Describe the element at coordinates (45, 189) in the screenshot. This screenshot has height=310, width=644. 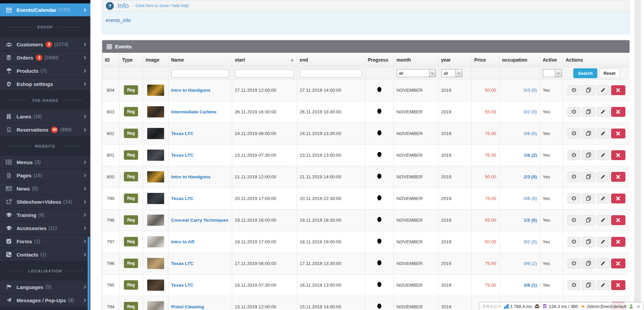
I see `sidebar-item-news: News(5)` at that location.